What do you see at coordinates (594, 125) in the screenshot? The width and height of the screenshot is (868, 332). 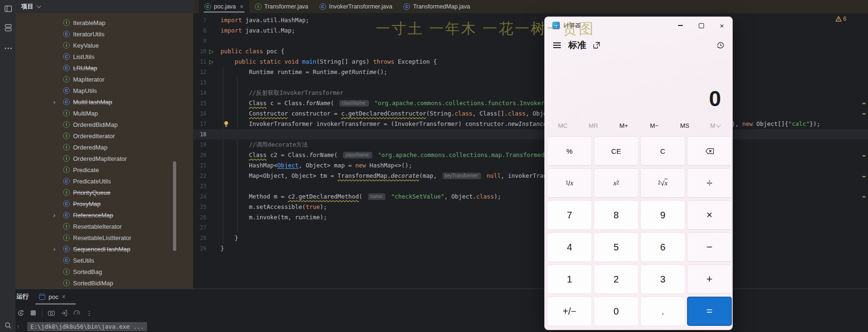 I see `memory-button-MR: MR` at bounding box center [594, 125].